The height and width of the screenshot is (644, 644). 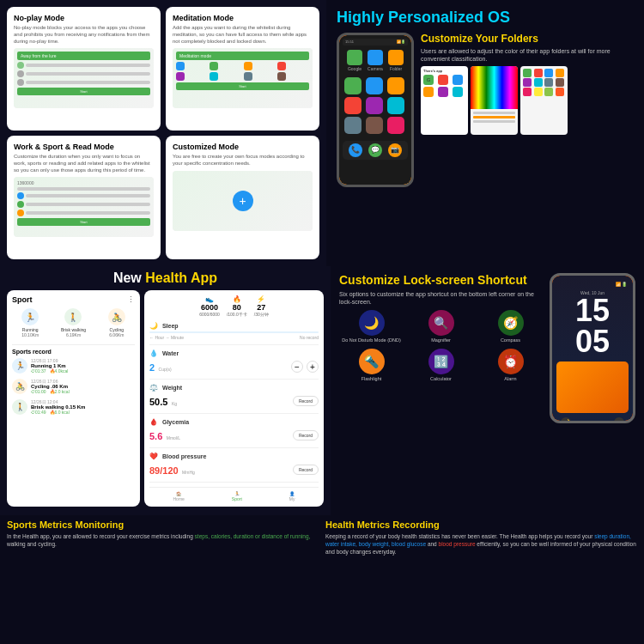 I want to click on steps-stat: 👟 6000 6000/6000, so click(x=210, y=306).